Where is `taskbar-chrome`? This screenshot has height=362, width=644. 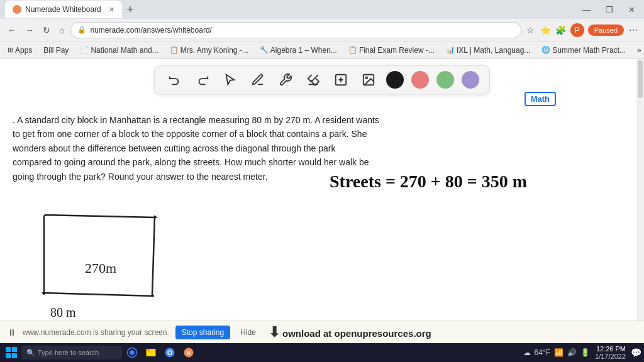
taskbar-chrome is located at coordinates (170, 353).